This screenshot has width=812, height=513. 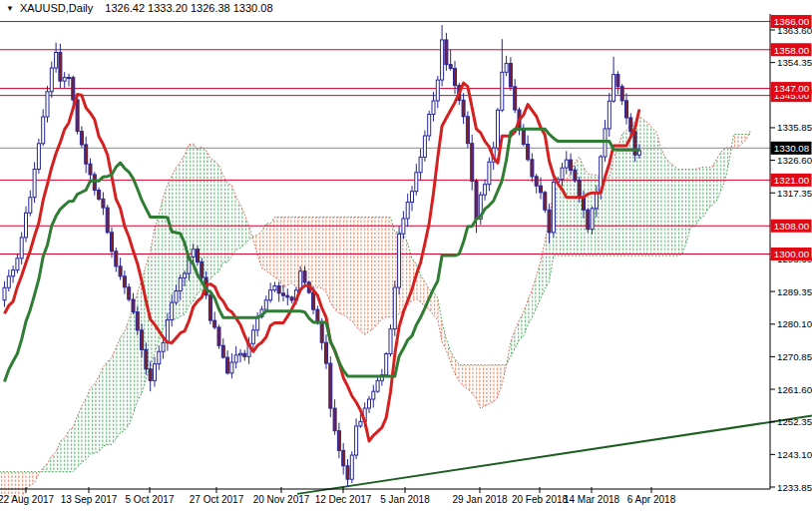 I want to click on svg-text: 1321.00, so click(x=792, y=180).